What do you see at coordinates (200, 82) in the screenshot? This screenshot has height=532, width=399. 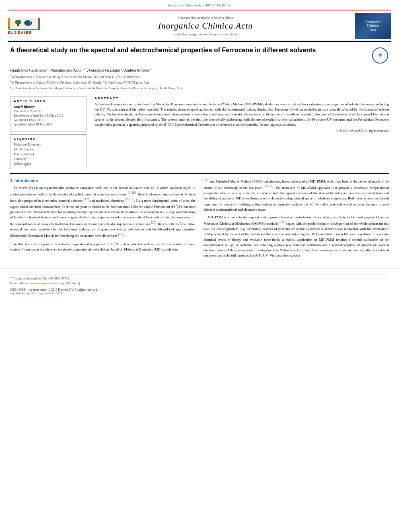 I see `affiliations: a a Dipartimento di Scienze e Tecnologie…` at bounding box center [200, 82].